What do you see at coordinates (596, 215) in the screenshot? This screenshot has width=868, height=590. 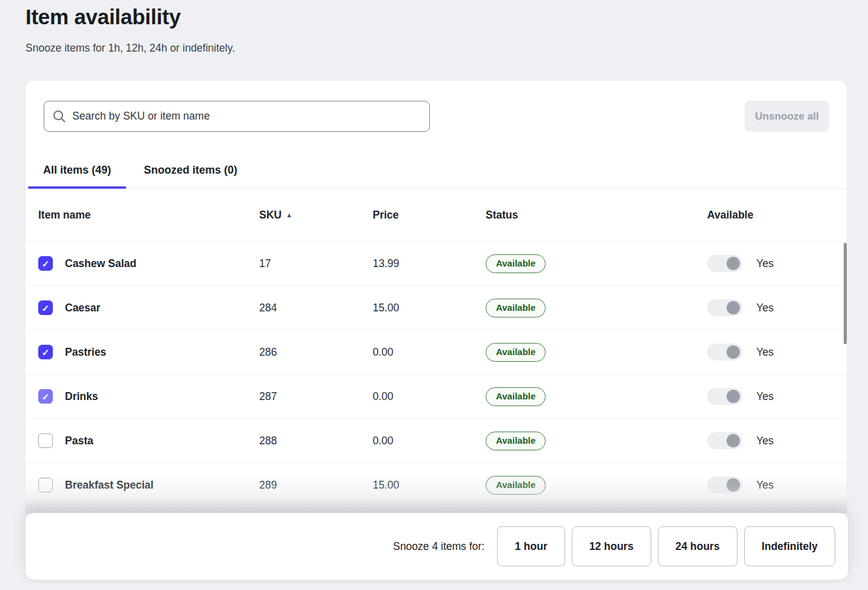 I see `column-header-status: Status` at bounding box center [596, 215].